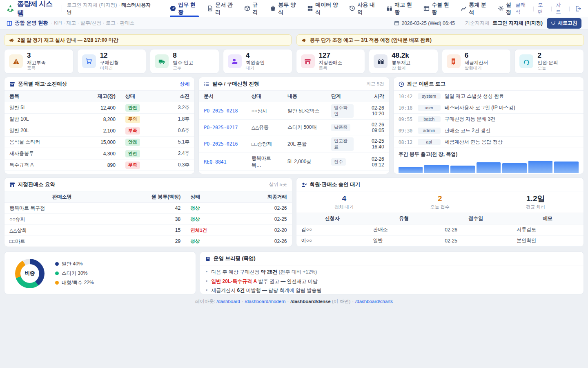 The width and height of the screenshot is (588, 368). What do you see at coordinates (442, 9) in the screenshot?
I see `nav-label-ledger: 수불 현황` at bounding box center [442, 9].